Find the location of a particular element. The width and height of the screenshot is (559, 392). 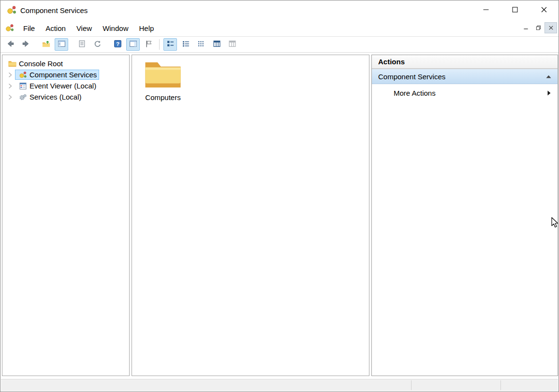

show-console-tree-button is located at coordinates (61, 44).